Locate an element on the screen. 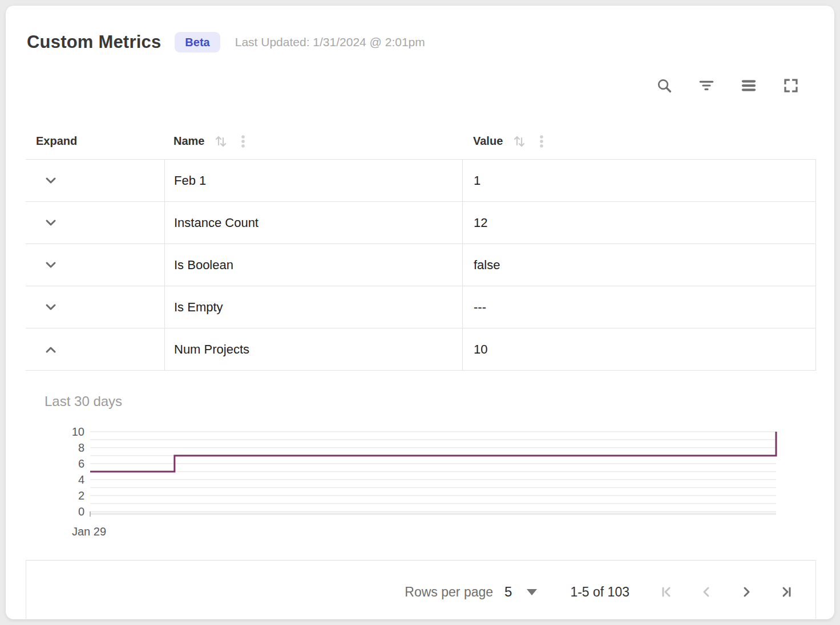 This screenshot has height=625, width=840. row-name-cell: Feb 1 is located at coordinates (313, 180).